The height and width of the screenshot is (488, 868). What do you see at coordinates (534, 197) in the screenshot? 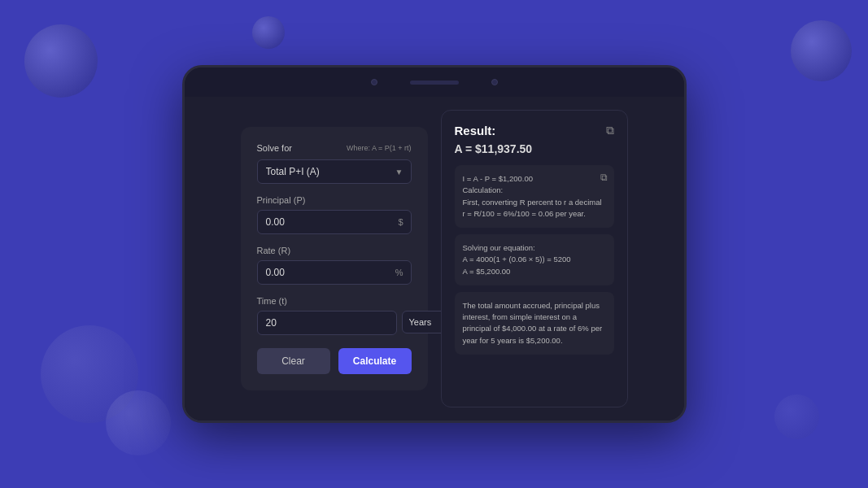
I see `result-detail-box-1: ⧉ I = A - P = $1,200.00 Calculation: Fir…` at bounding box center [534, 197].